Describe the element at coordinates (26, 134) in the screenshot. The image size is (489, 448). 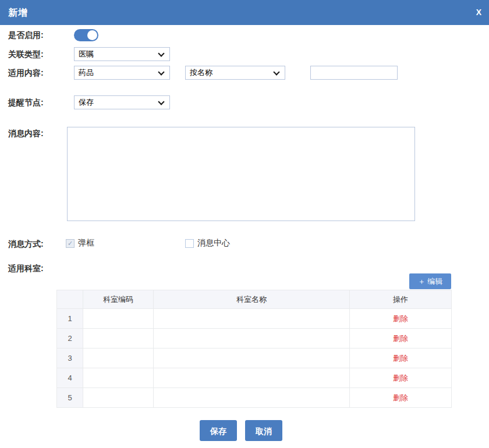
I see `message-content-label: 消息内容:` at that location.